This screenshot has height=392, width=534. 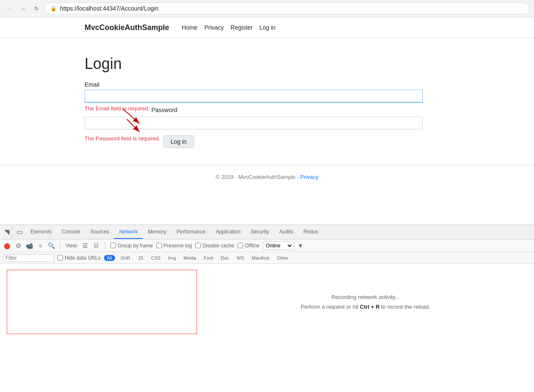 What do you see at coordinates (178, 142) in the screenshot?
I see `login-button: Log in` at bounding box center [178, 142].